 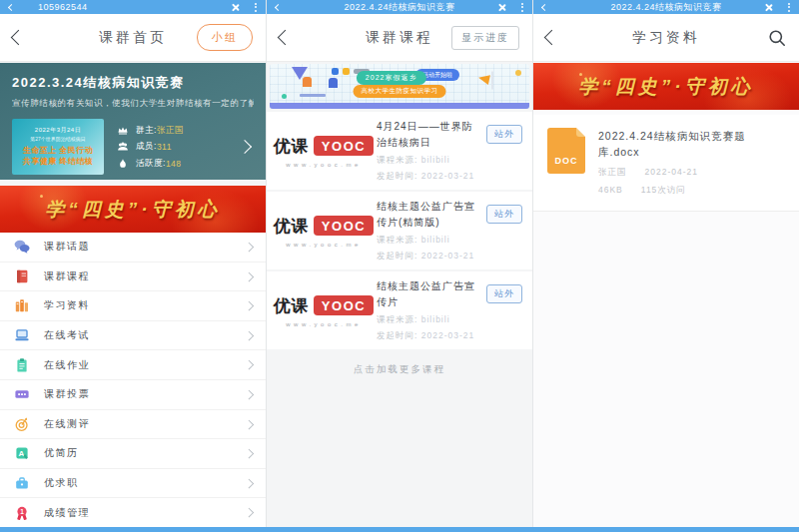 What do you see at coordinates (151, 164) in the screenshot?
I see `activity-label: 活跃度:` at bounding box center [151, 164].